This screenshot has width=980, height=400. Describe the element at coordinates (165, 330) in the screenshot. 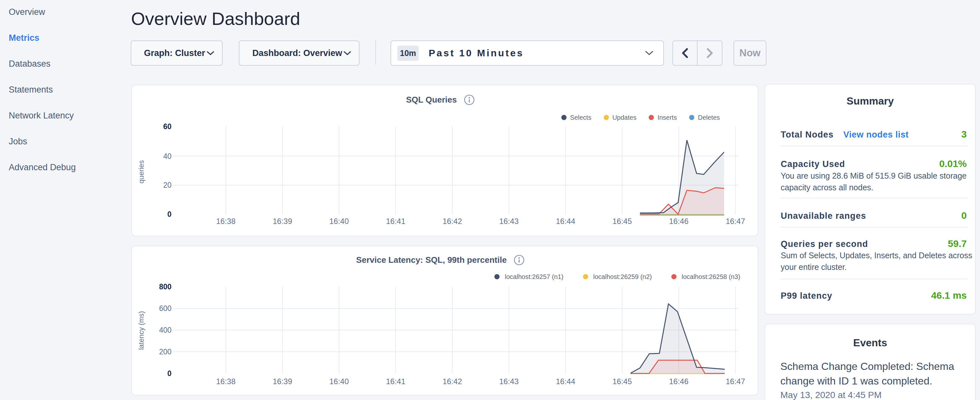

I see `svg-text: 400` at that location.